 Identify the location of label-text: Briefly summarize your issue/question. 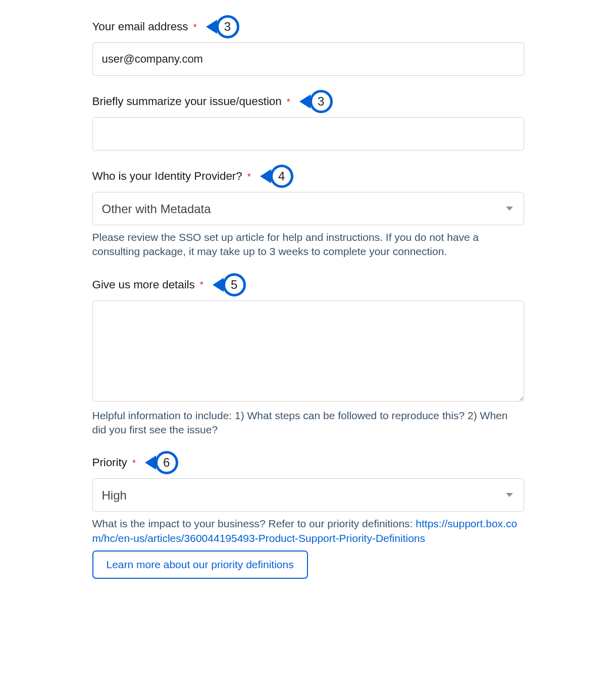
(187, 101).